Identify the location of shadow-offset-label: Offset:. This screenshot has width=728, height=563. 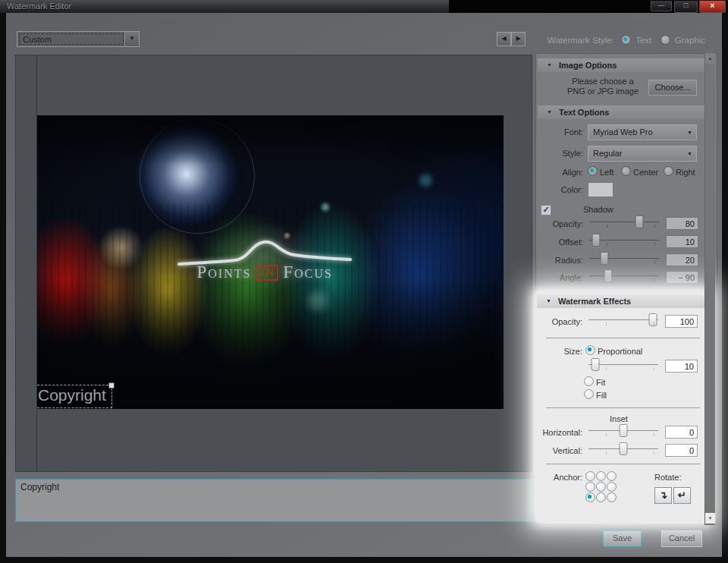
(560, 242).